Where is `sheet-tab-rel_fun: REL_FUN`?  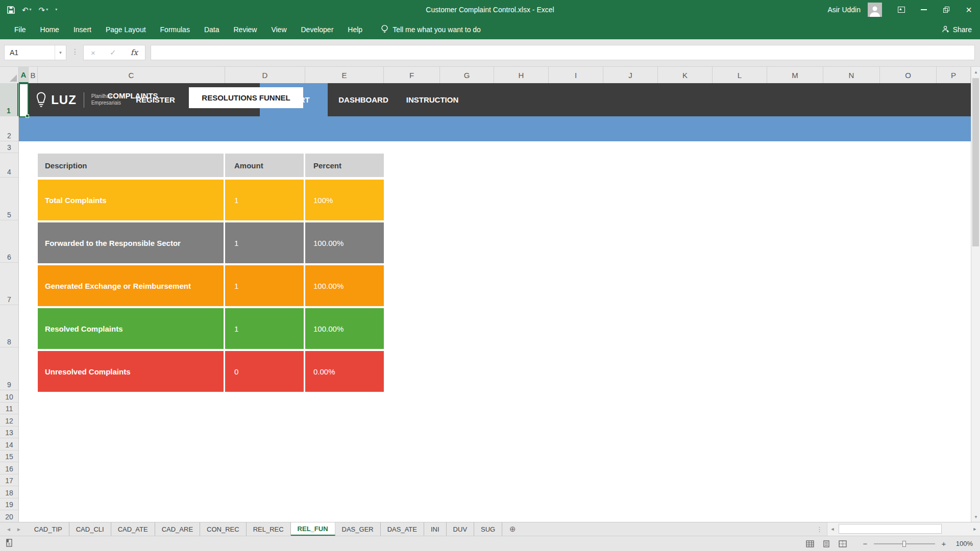
sheet-tab-rel_fun: REL_FUN is located at coordinates (313, 529).